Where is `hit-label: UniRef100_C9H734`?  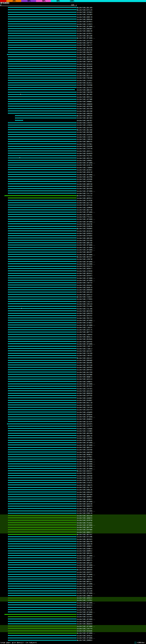 hit-label: UniRef100_C9H734 is located at coordinates (84, 283).